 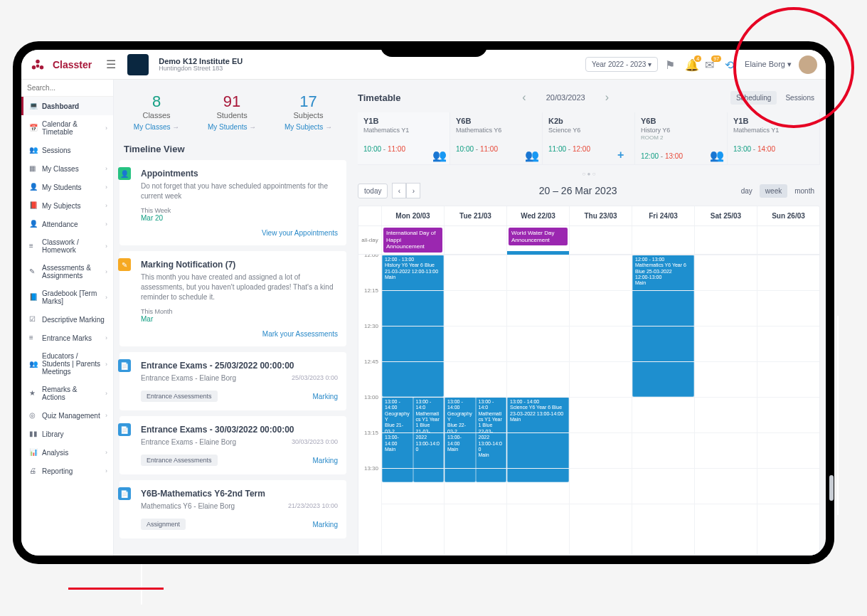 What do you see at coordinates (67, 338) in the screenshot?
I see `sidebar-item-entrance-marks: ≡Entrance Marks›` at bounding box center [67, 338].